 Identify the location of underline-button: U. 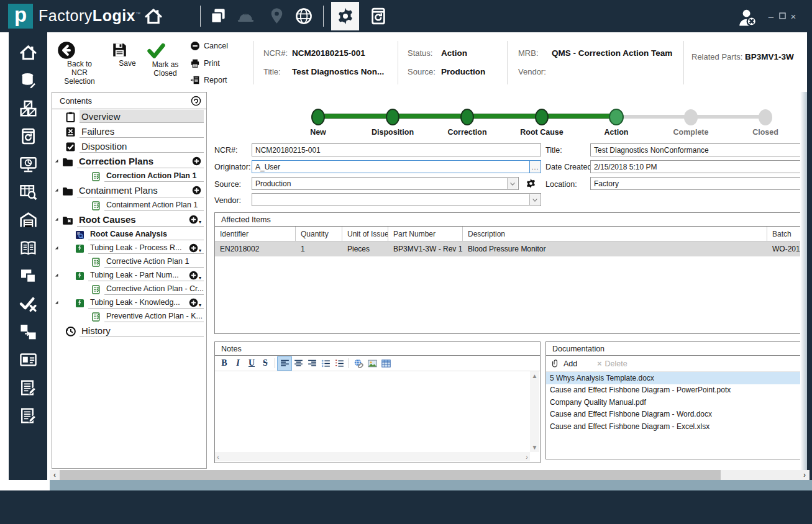
(252, 364).